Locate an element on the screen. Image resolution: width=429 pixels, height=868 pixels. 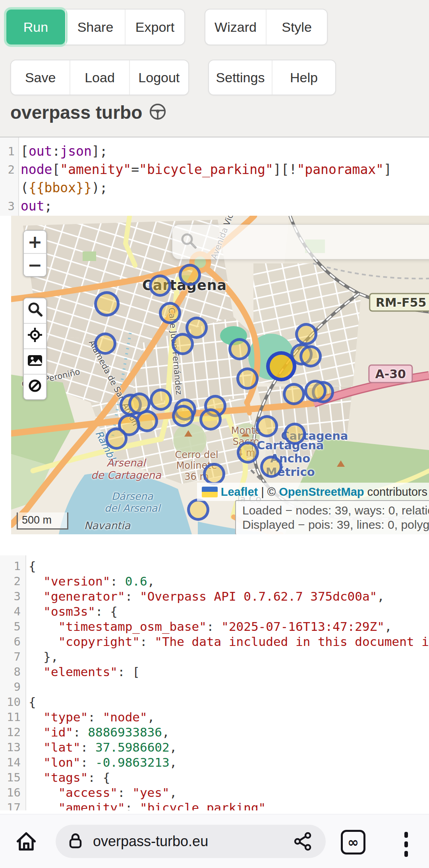
line-number: 2 is located at coordinates (13, 581).